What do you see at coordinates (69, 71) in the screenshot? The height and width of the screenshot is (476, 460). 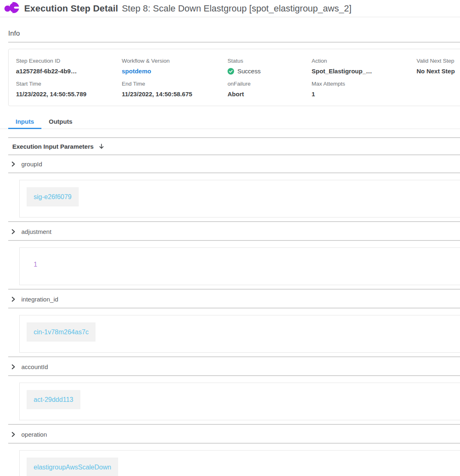 I see `field-value: a125728f-6b22-4b9…` at bounding box center [69, 71].